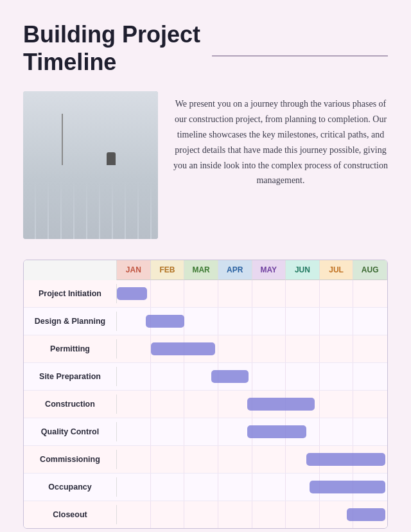  What do you see at coordinates (206, 294) in the screenshot?
I see `gantt-row-0: Project Initiation` at bounding box center [206, 294].